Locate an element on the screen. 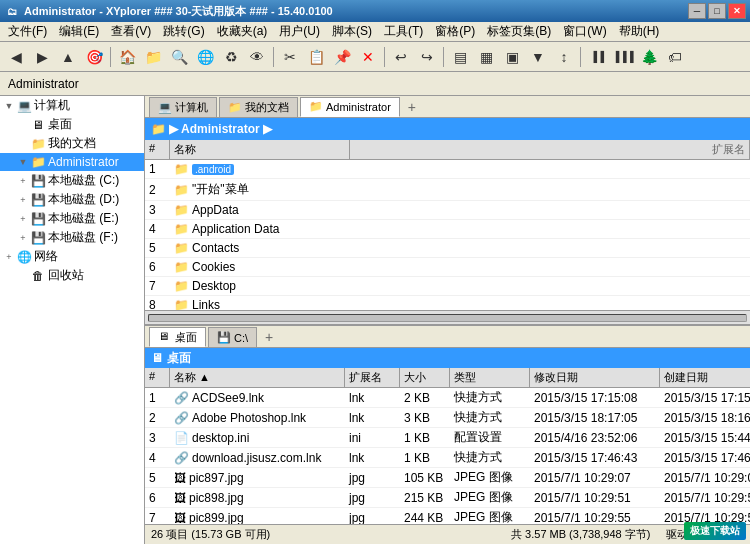 The width and height of the screenshot is (750, 544). top-file-row: 7 📁 Desktop is located at coordinates (448, 286).